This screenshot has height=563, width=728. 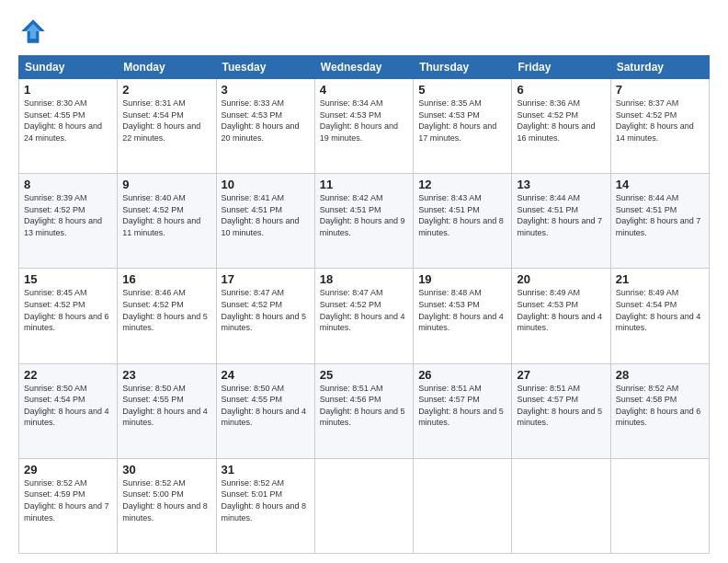 I want to click on table-row: 2 Sunrise: 8:31 AM Sunset: 4:54 PM Dayli…, so click(x=167, y=127).